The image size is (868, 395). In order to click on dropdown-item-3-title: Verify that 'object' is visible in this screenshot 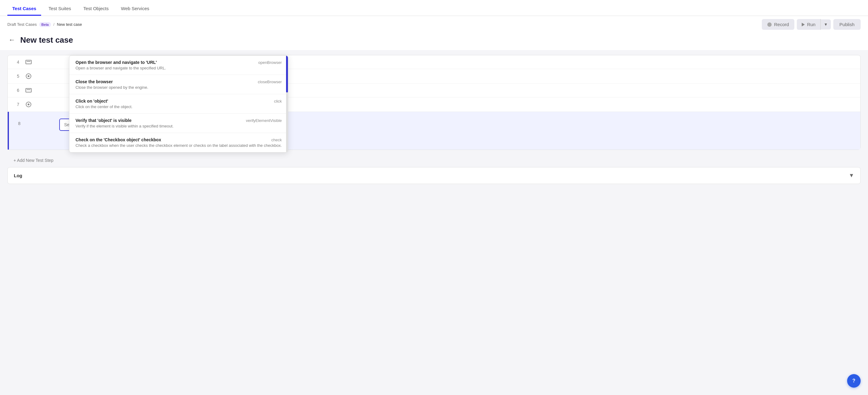, I will do `click(104, 120)`.